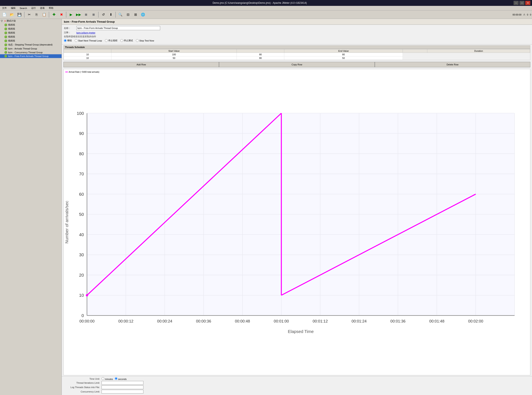  What do you see at coordinates (86, 15) in the screenshot?
I see `stop-button: ⏹` at bounding box center [86, 15].